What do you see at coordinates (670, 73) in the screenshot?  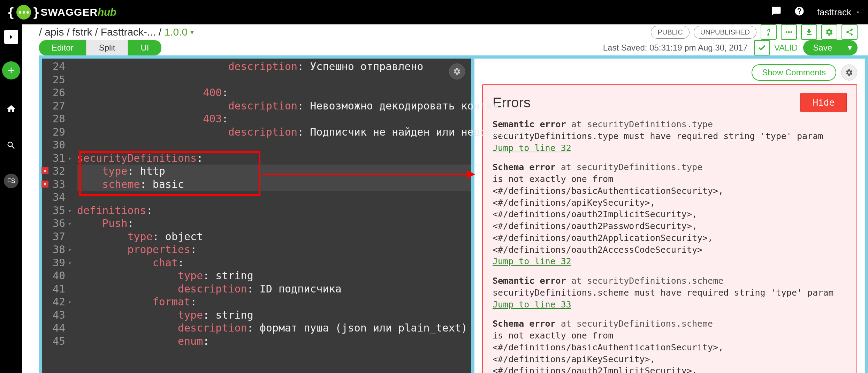 I see `validation-panel-header: Show Comments` at bounding box center [670, 73].